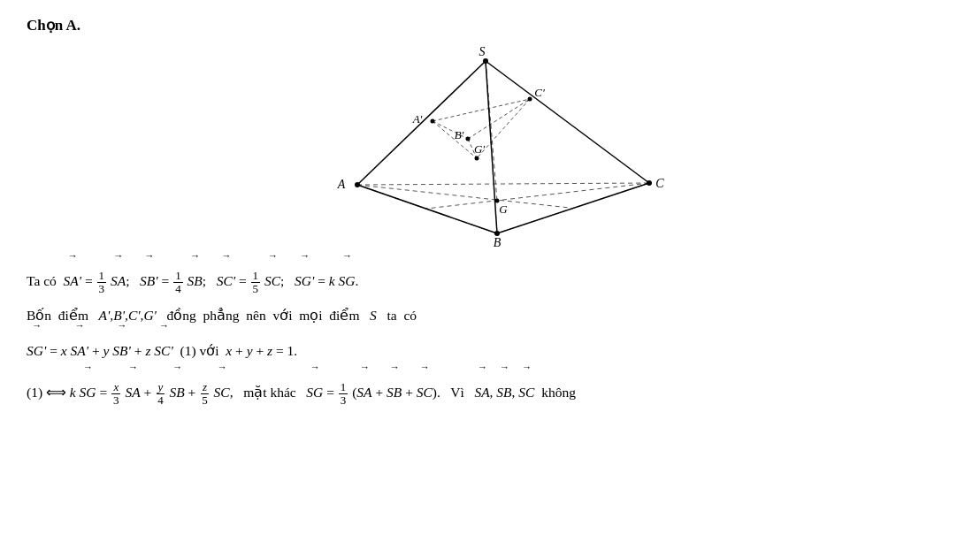  What do you see at coordinates (163, 347) in the screenshot?
I see `vector-sc2: →SC'` at bounding box center [163, 347].